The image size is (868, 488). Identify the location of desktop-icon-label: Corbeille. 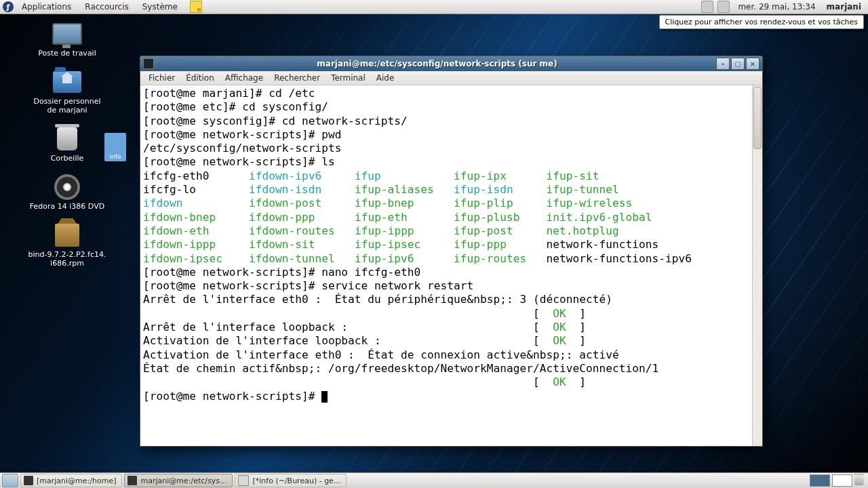
(68, 159).